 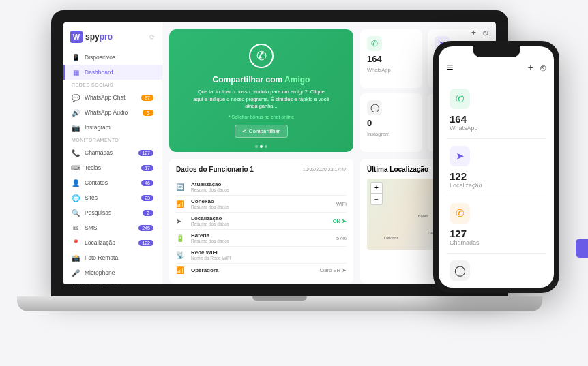 What do you see at coordinates (497, 185) in the screenshot?
I see `phone-stat-label: Localização` at bounding box center [497, 185].